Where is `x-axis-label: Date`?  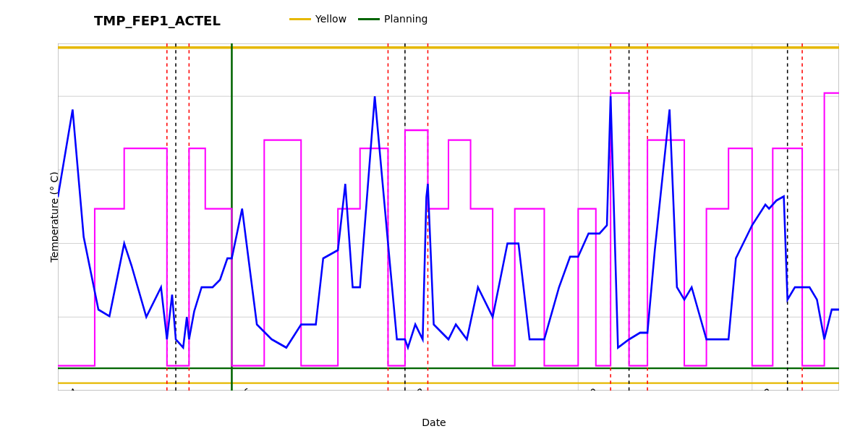 x-axis-label: Date is located at coordinates (434, 422).